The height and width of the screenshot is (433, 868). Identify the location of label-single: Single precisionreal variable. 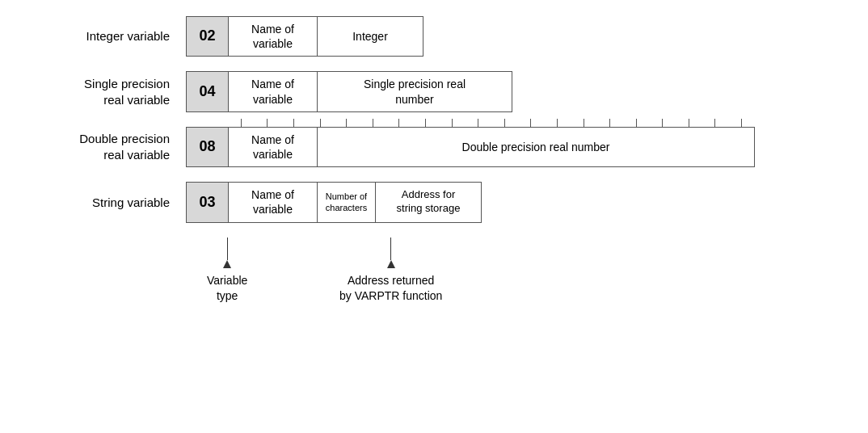
(105, 92).